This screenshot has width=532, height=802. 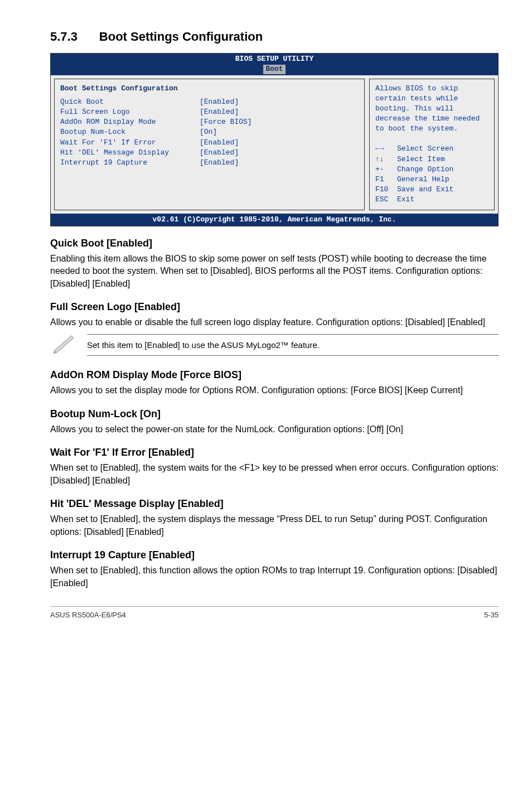 I want to click on item-body: When set to [Enabled], the system waits …, so click(x=274, y=474).